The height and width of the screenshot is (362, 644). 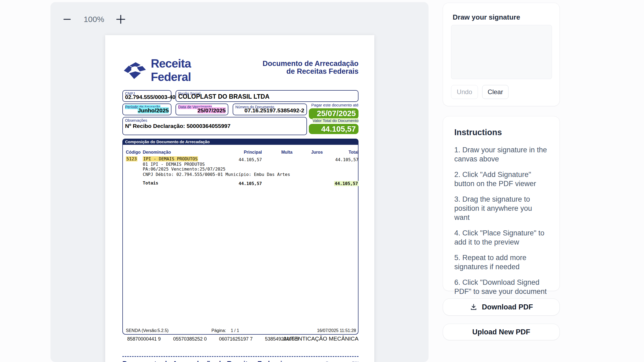 What do you see at coordinates (336, 331) in the screenshot?
I see `footer-datetime: 16/07/2025 11:51:28` at bounding box center [336, 331].